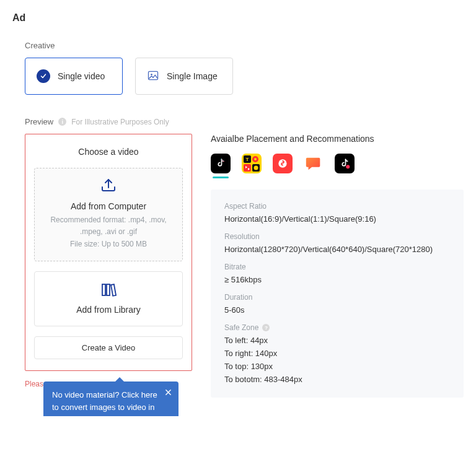  What do you see at coordinates (108, 214) in the screenshot?
I see `add-from-computer-button: Add from Computer Recommended format: .m…` at bounding box center [108, 214].